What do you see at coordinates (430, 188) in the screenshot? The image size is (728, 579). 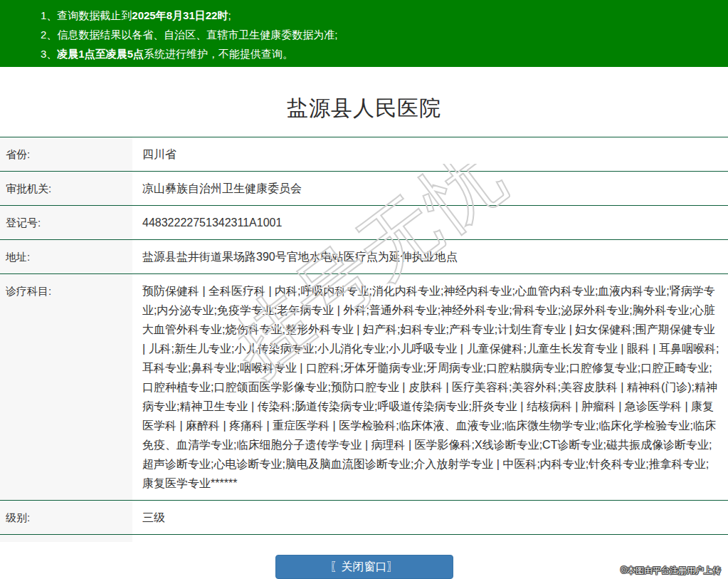 I see `field-value-approval-authority: 凉山彝族自治州卫生健康委员会` at bounding box center [430, 188].